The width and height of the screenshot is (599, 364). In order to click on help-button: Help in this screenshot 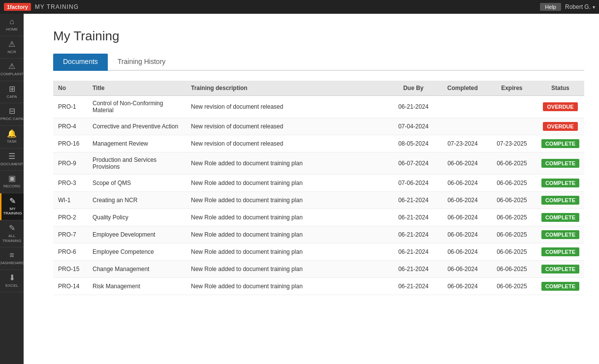, I will do `click(550, 7)`.